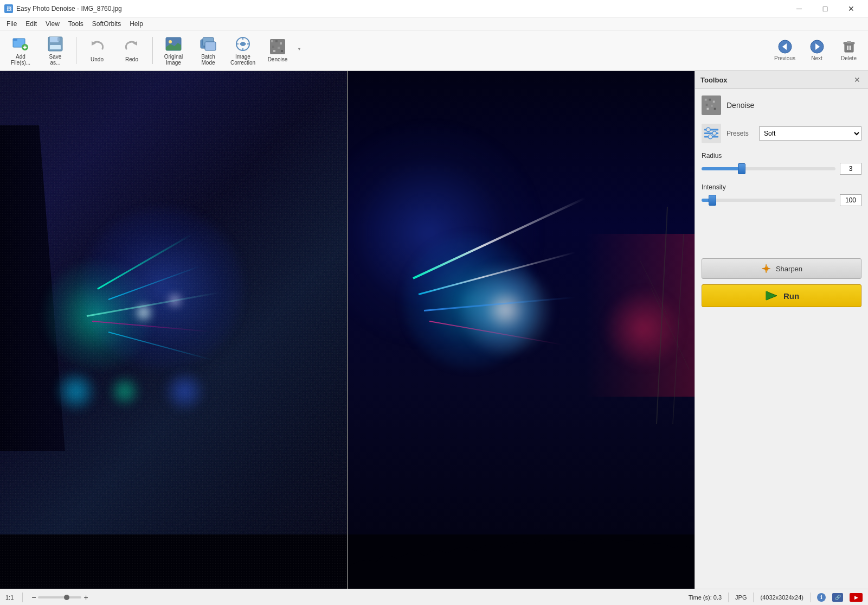  Describe the element at coordinates (825, 9) in the screenshot. I see `maximize-button: □` at that location.